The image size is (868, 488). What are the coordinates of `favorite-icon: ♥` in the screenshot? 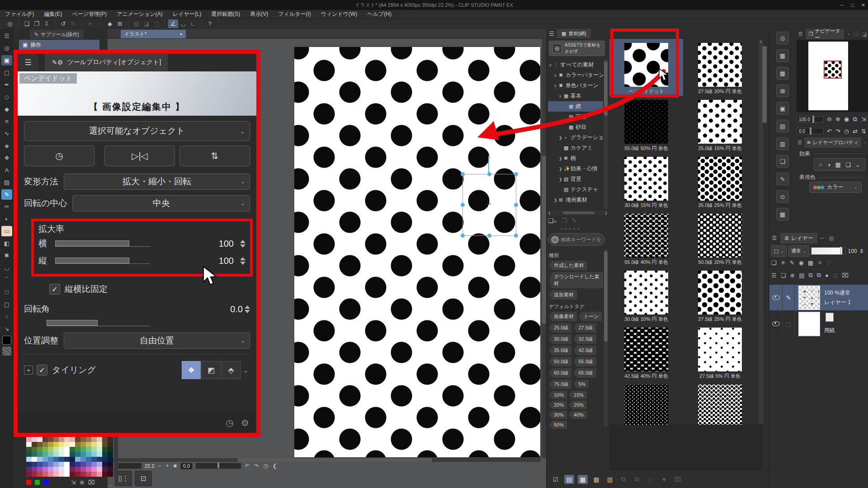 It's located at (664, 479).